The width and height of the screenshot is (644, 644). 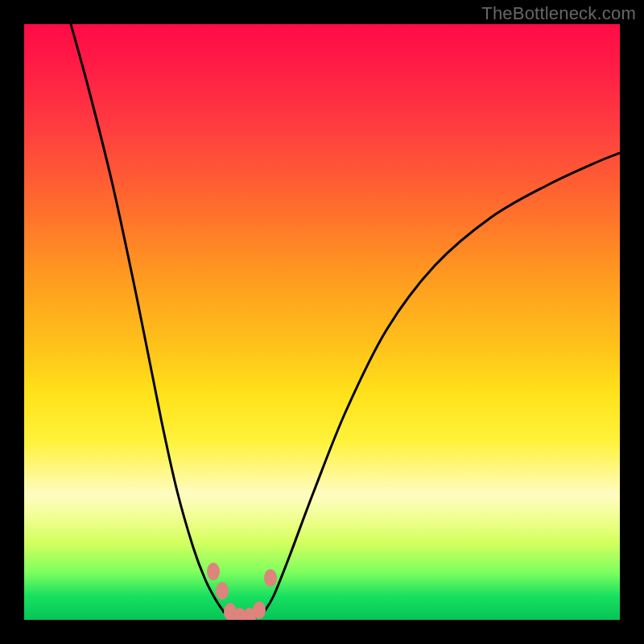 What do you see at coordinates (242, 591) in the screenshot?
I see `valley-markers` at bounding box center [242, 591].